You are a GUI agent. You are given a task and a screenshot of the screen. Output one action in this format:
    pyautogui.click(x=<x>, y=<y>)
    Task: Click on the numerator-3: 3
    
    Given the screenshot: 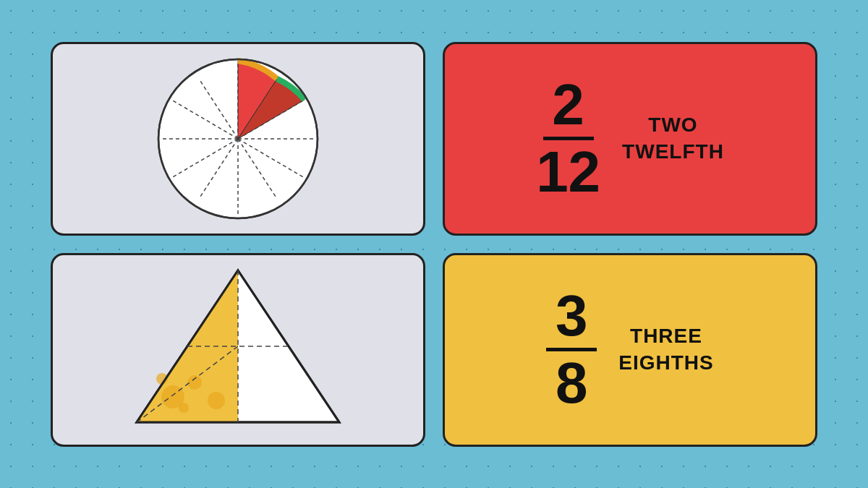 What is the action you would take?
    pyautogui.click(x=571, y=316)
    